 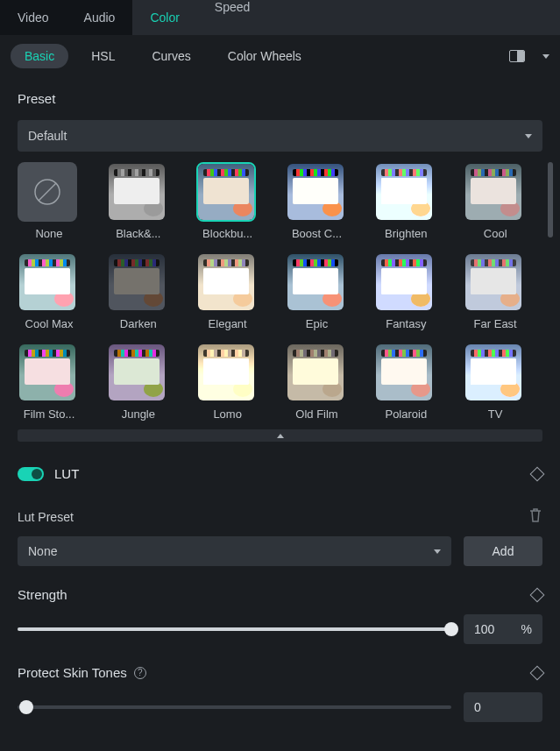 I want to click on subtab-hsl: HSL, so click(x=103, y=56).